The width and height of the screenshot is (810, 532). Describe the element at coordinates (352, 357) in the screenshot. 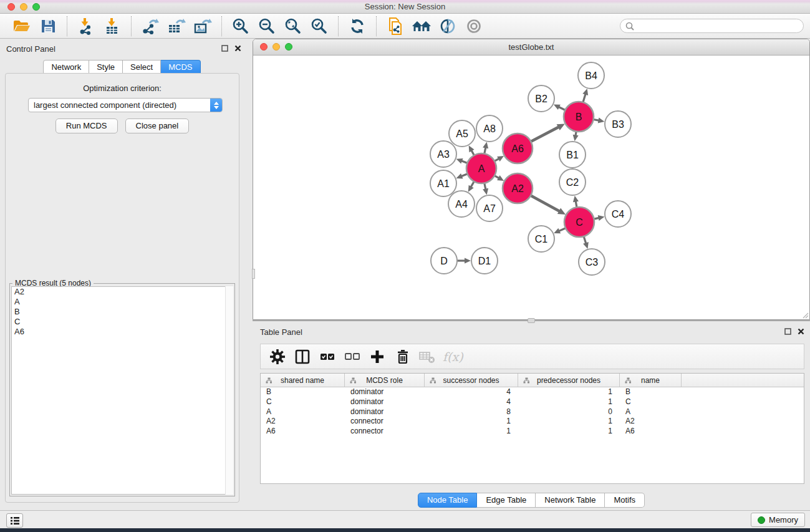

I see `deselect-all-icon` at that location.